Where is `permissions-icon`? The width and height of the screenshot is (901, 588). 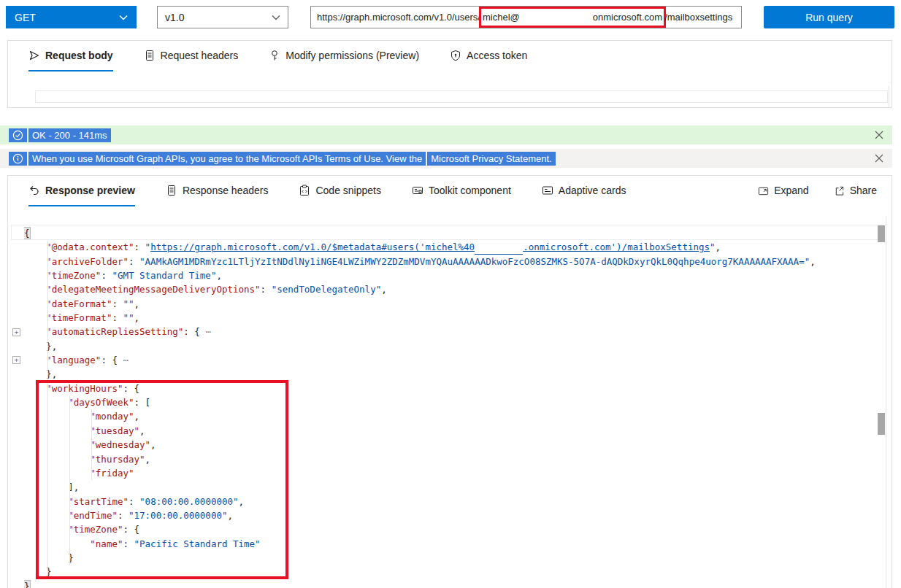
permissions-icon is located at coordinates (275, 55).